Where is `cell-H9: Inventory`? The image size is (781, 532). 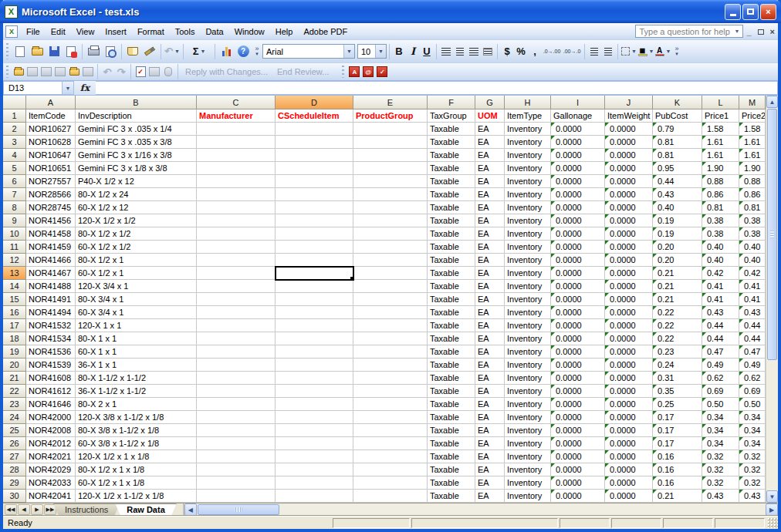
cell-H9: Inventory is located at coordinates (528, 221).